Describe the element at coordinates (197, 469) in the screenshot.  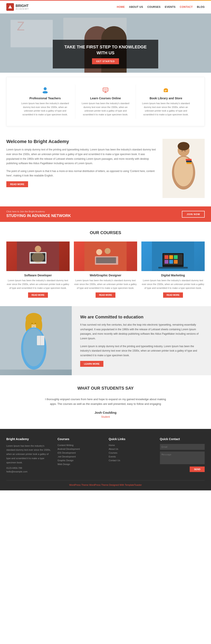
I see `footer-send-button: SEND` at that location.